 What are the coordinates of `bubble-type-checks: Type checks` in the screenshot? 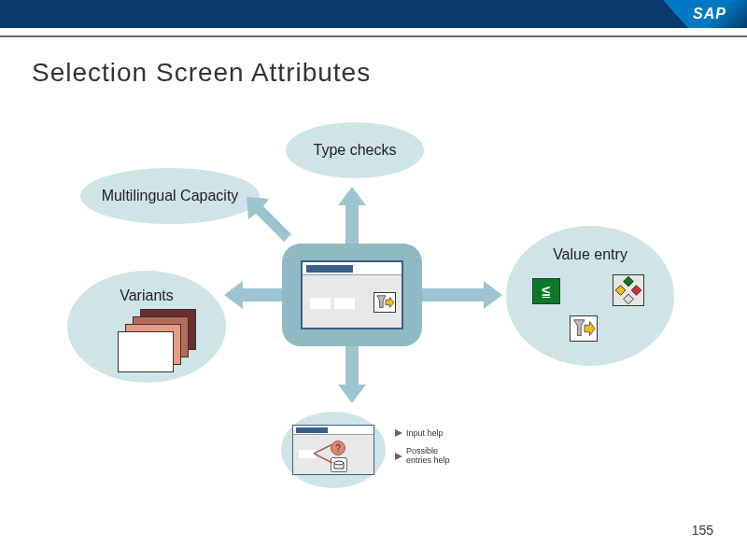 It's located at (355, 150).